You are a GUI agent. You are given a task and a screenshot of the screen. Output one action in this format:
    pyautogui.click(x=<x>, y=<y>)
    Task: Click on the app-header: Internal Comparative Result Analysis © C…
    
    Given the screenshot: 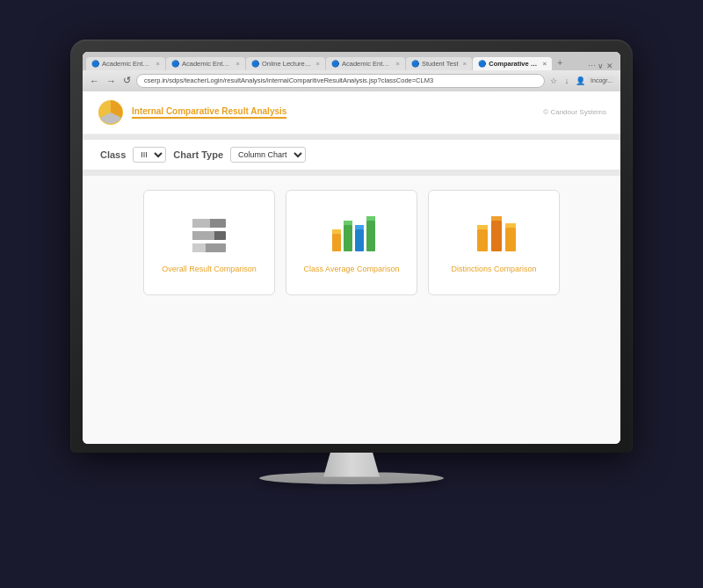 What is the action you would take?
    pyautogui.click(x=352, y=113)
    